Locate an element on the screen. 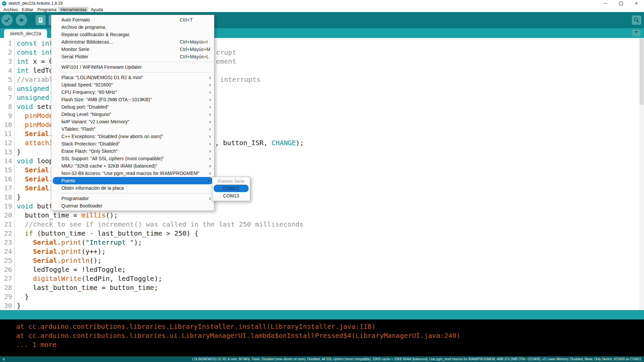  menu-item-puerto: Puerto› is located at coordinates (133, 181).